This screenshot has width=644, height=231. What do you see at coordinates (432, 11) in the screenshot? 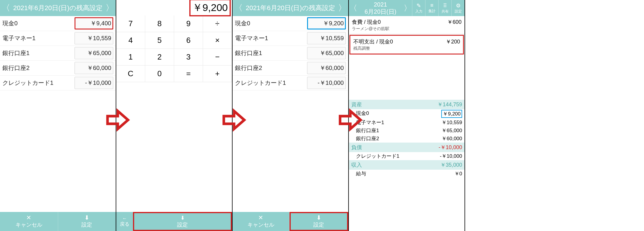
I see `tool-label: 集計` at bounding box center [432, 11].